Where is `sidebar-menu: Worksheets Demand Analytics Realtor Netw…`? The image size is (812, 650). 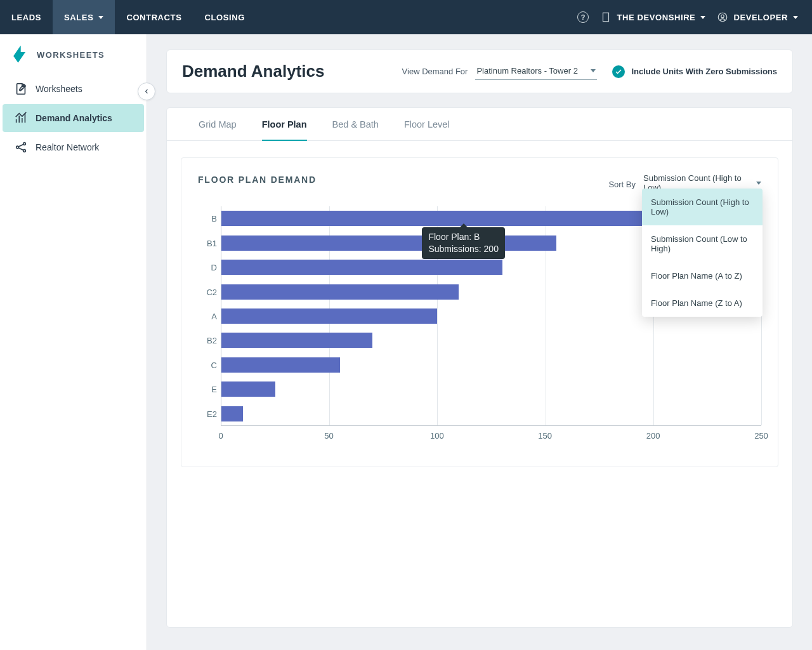 sidebar-menu: Worksheets Demand Analytics Realtor Netw… is located at coordinates (74, 118).